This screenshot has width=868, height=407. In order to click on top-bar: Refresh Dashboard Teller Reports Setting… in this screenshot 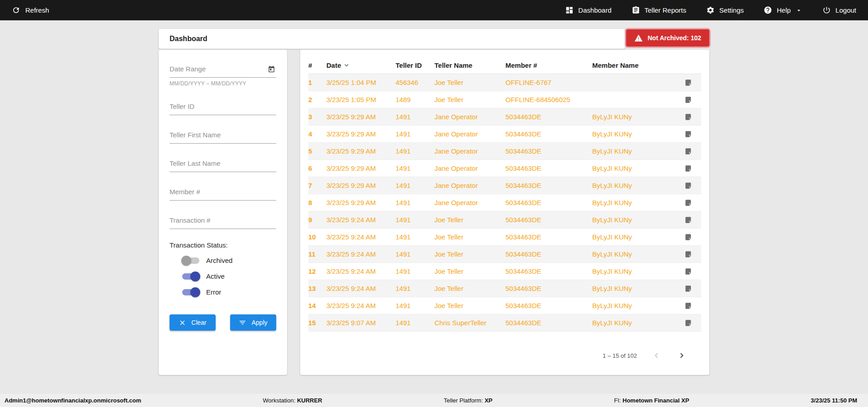, I will do `click(434, 10)`.